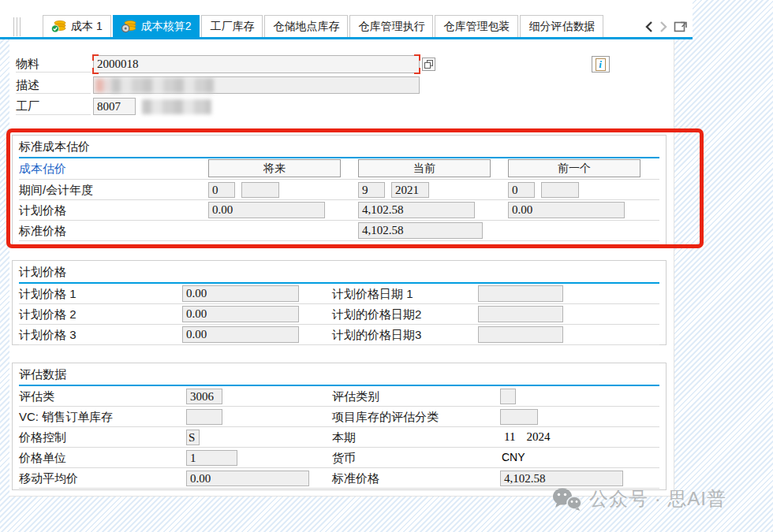 The width and height of the screenshot is (773, 532). I want to click on tab-label: 细分评估数据, so click(562, 27).